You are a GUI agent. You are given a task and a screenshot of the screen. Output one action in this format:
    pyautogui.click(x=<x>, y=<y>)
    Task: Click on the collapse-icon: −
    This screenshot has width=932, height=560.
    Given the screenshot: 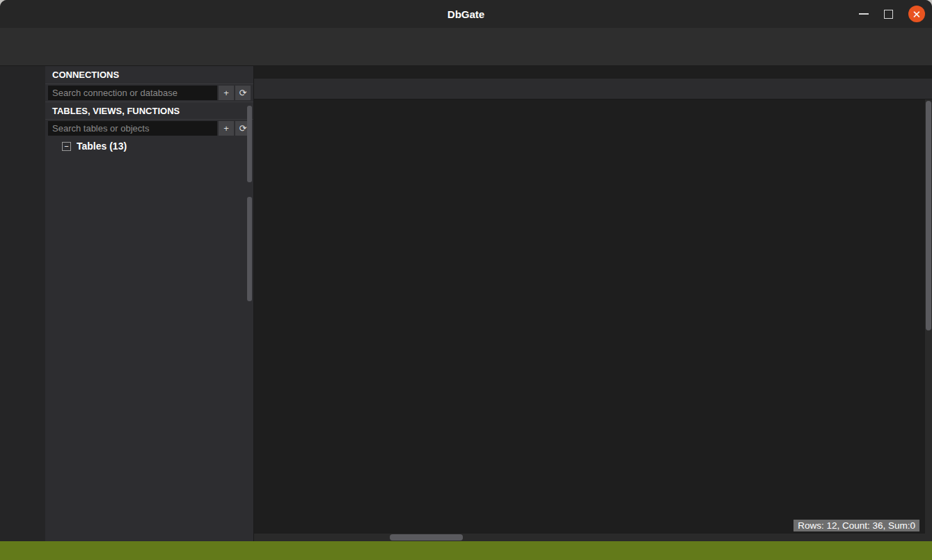 What is the action you would take?
    pyautogui.click(x=67, y=146)
    